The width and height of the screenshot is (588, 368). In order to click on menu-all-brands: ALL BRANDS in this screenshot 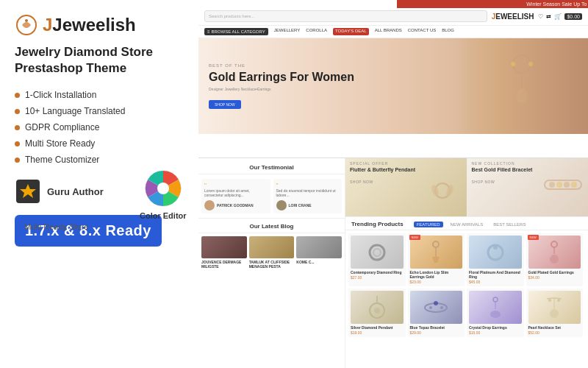, I will do `click(388, 32)`.